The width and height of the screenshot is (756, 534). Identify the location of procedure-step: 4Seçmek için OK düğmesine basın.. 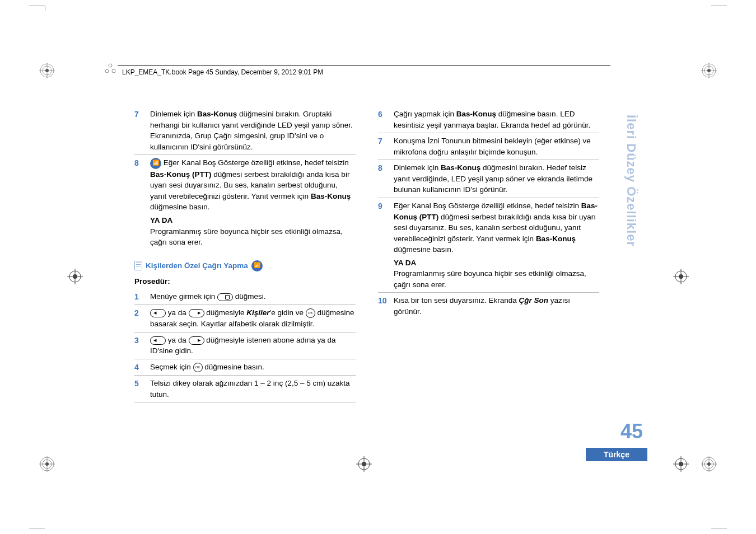
(245, 367).